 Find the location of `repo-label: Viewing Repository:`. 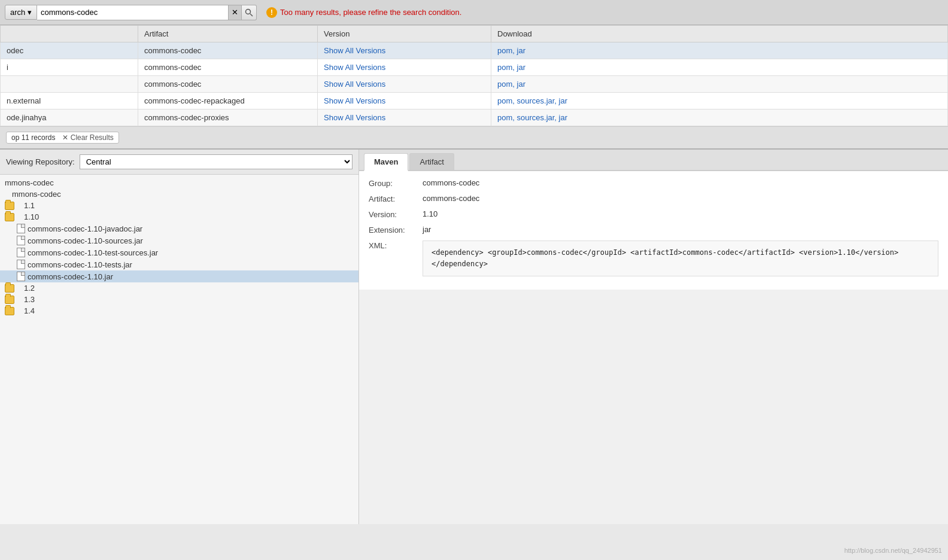

repo-label: Viewing Repository: is located at coordinates (41, 162).